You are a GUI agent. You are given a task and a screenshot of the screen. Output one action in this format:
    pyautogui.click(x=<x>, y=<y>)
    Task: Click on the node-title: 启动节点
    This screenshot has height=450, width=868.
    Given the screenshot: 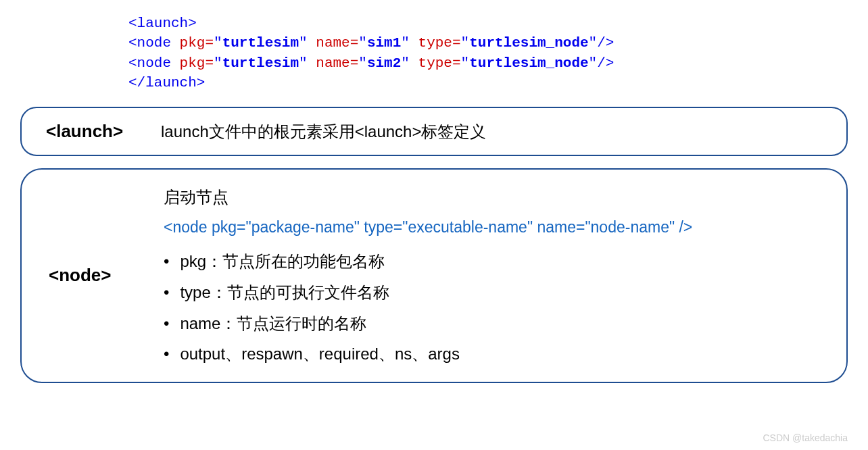 What is the action you would take?
    pyautogui.click(x=428, y=197)
    